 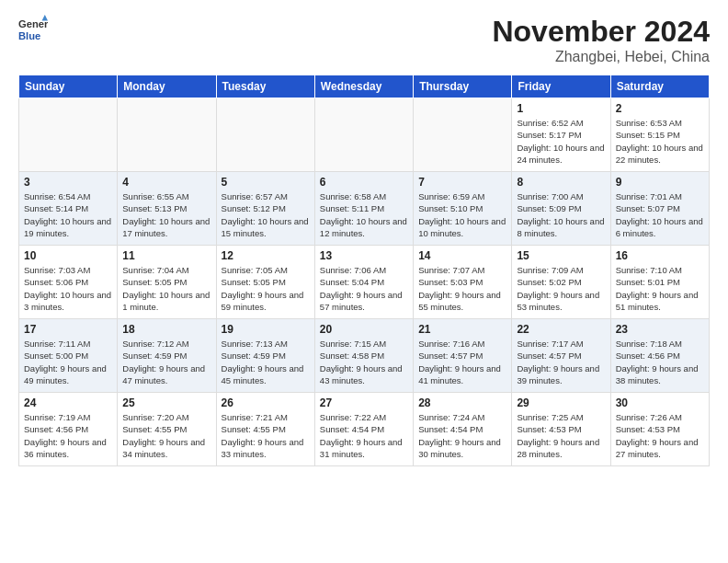 What do you see at coordinates (68, 403) in the screenshot?
I see `day-number: 24` at bounding box center [68, 403].